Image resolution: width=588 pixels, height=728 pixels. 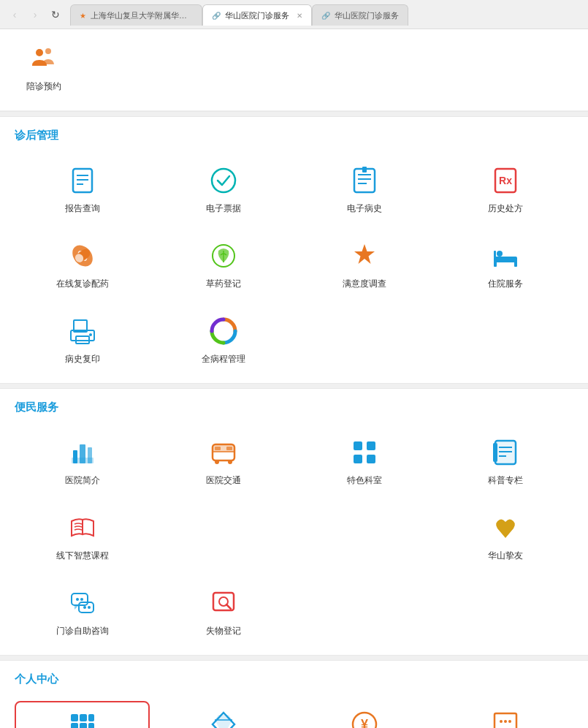 What do you see at coordinates (505, 284) in the screenshot?
I see `inpatient-label: 住院服务` at bounding box center [505, 284].